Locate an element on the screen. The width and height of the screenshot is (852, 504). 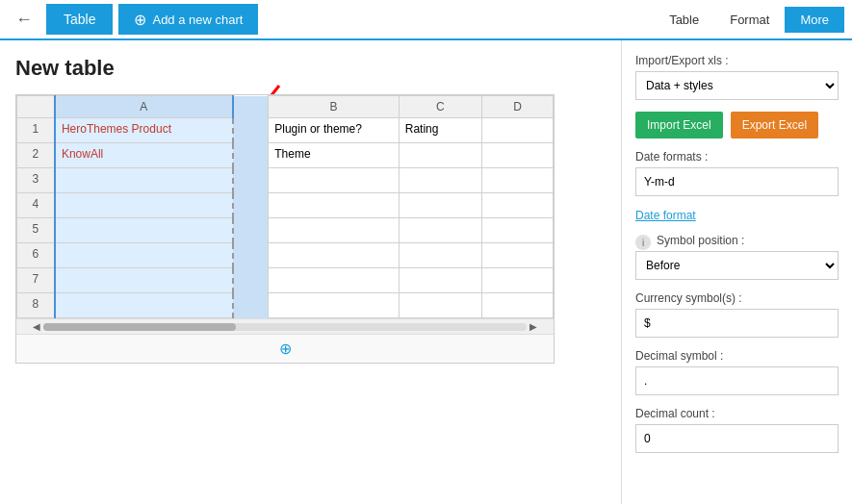
import-export-select: Data + styles Data only Styles only is located at coordinates (737, 86).